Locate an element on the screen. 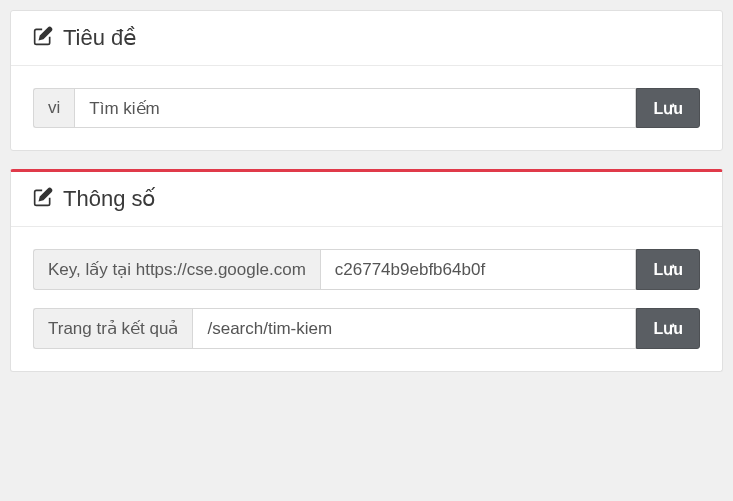 This screenshot has width=733, height=501. save-result-page-button: Lưu is located at coordinates (668, 328).